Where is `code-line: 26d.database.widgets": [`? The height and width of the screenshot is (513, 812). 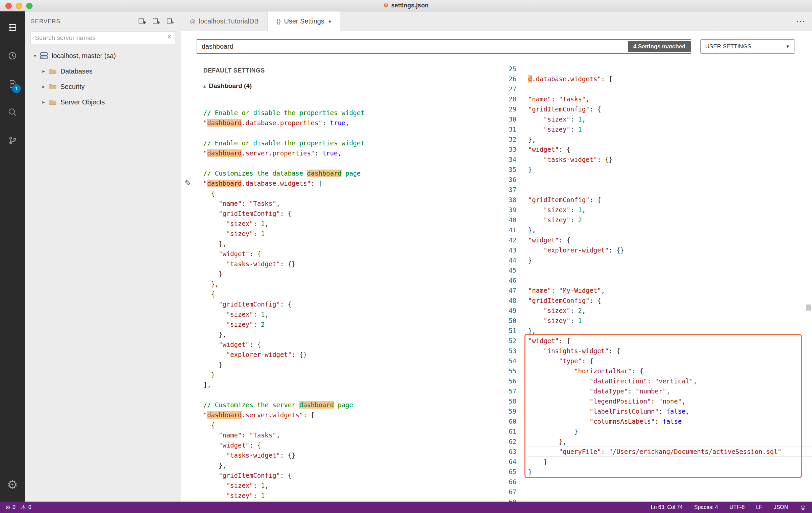
code-line: 26d.database.widgets": [ is located at coordinates (655, 79).